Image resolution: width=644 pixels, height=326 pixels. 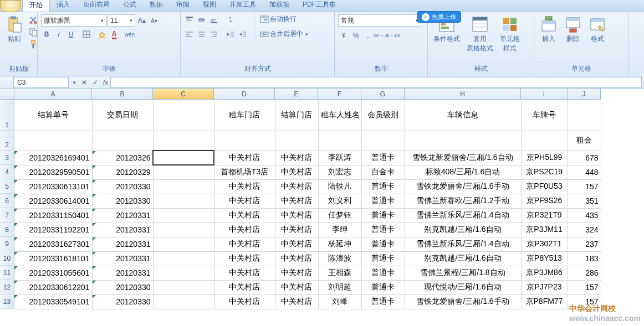 What do you see at coordinates (95, 82) in the screenshot?
I see `enter-formula-button: ✓` at bounding box center [95, 82].